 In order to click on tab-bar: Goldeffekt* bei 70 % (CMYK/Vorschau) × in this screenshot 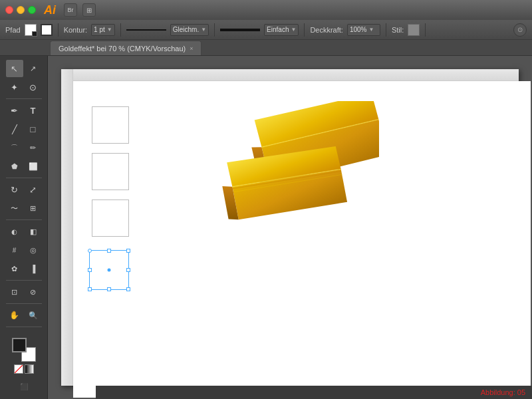, I will do `click(266, 48)`.